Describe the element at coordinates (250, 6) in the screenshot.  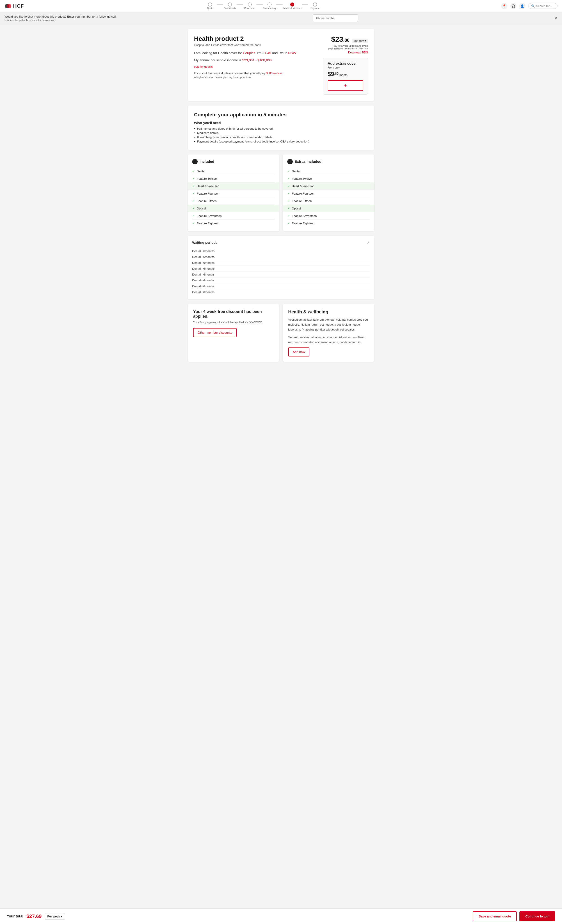
I see `step-cover-start: Cover start` at that location.